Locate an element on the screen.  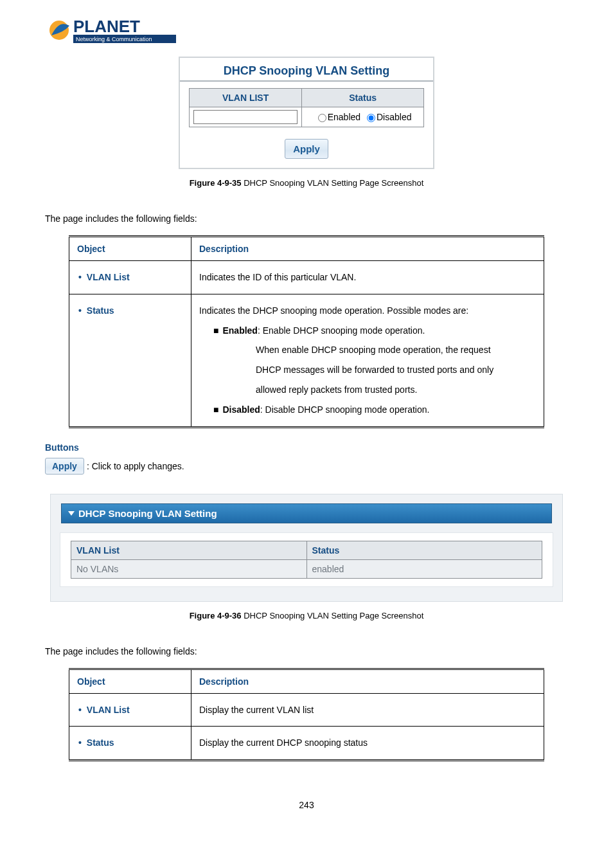
enabled-bold: Enabled is located at coordinates (240, 330).